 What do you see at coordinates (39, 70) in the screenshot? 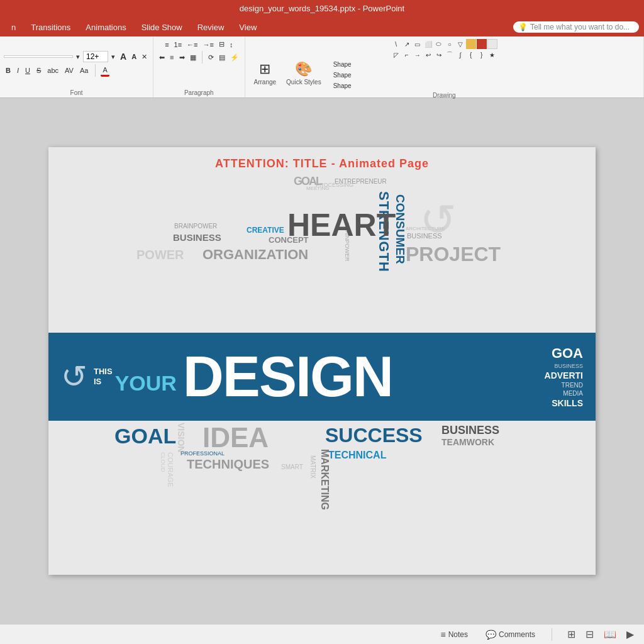
I see `strikethrough-btn: S` at bounding box center [39, 70].